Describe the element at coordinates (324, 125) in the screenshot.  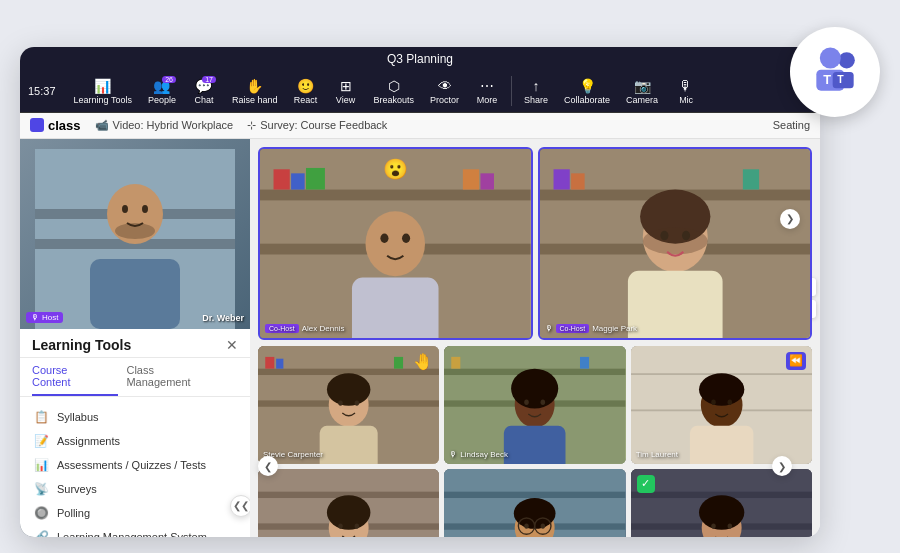
I see `survey-item-label: Survey: Course Feedback` at that location.